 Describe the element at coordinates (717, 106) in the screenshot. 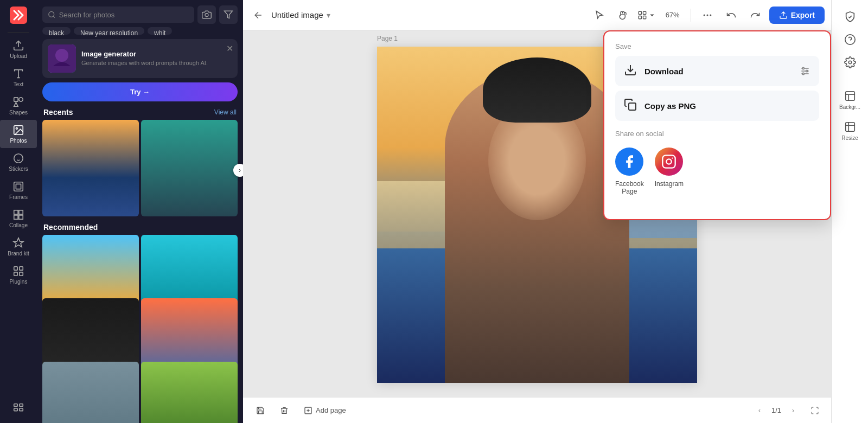

I see `copy-png-option: Copy as PNG` at that location.